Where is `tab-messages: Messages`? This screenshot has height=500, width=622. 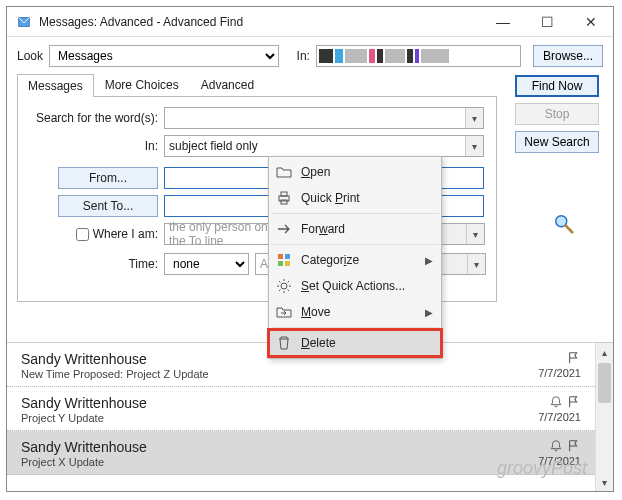
tab-messages: Messages is located at coordinates (56, 86).